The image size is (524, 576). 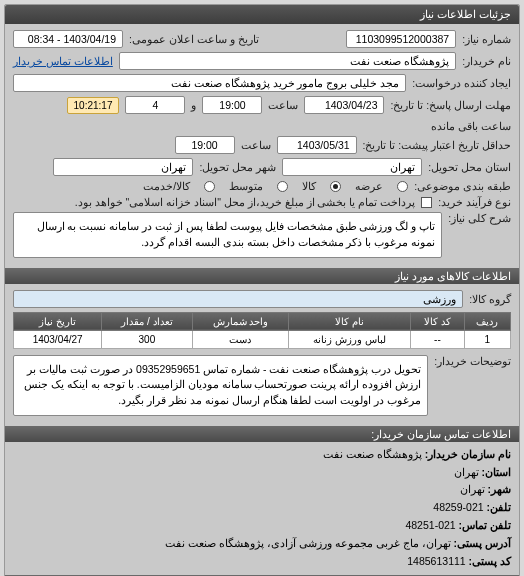 What do you see at coordinates (68, 39) in the screenshot?
I see `announce-value: 1403/04/19 - 08:34` at bounding box center [68, 39].